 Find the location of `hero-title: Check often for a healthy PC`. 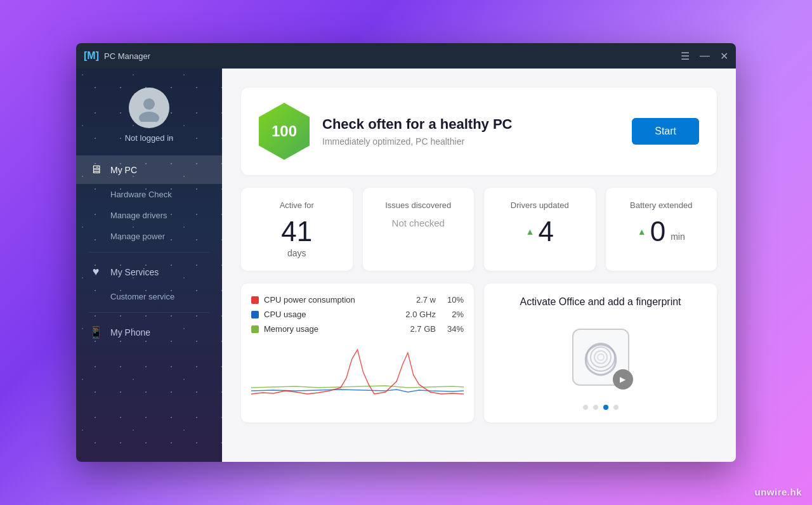

hero-title: Check often for a healthy PC is located at coordinates (471, 124).